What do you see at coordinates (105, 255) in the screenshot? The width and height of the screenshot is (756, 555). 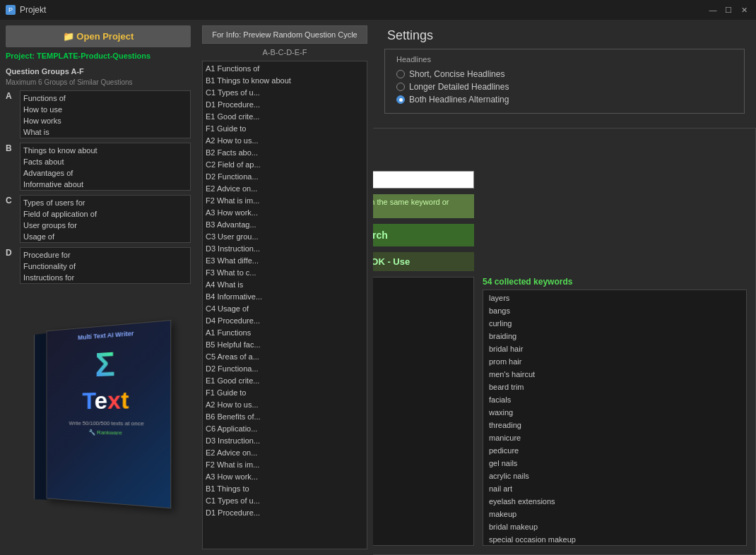 I see `list-item: Procedure for` at bounding box center [105, 255].